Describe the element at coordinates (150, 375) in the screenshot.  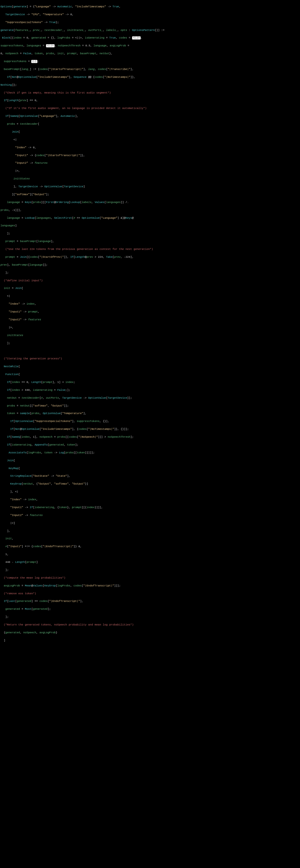
I see `code-line: Function[` at that location.